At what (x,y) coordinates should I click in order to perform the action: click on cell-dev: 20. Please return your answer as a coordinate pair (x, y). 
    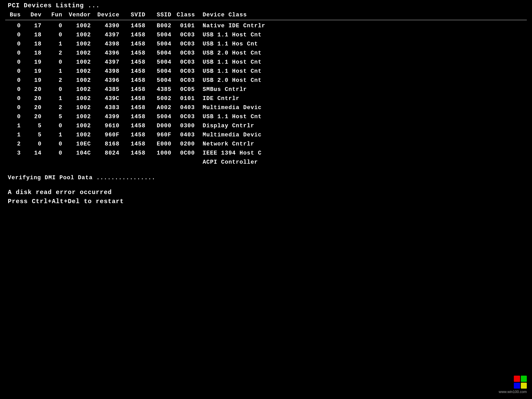
    Looking at the image, I should click on (36, 99).